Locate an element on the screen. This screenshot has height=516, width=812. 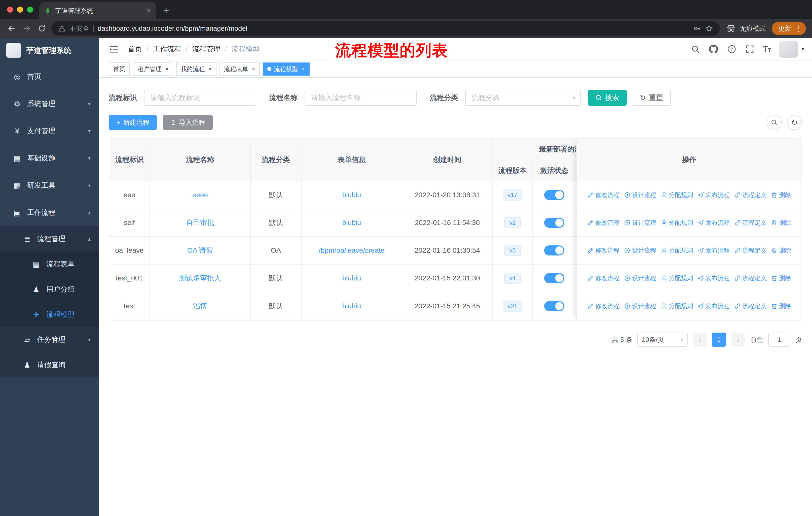
category-select: 流程分类 ▾ is located at coordinates (523, 98).